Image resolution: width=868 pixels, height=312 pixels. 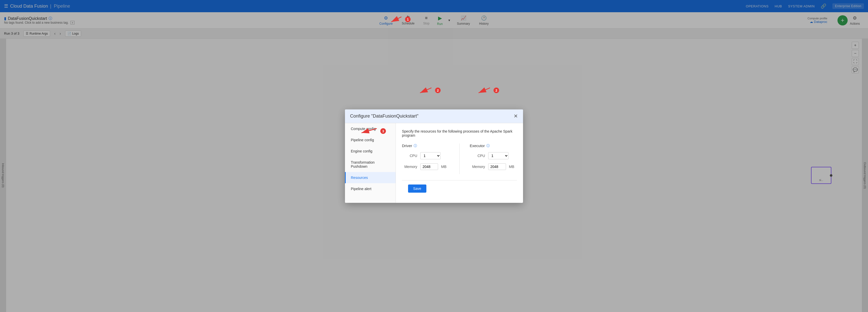 I want to click on modal-title: Configure "DataFusionQuickstart", so click(x=384, y=116).